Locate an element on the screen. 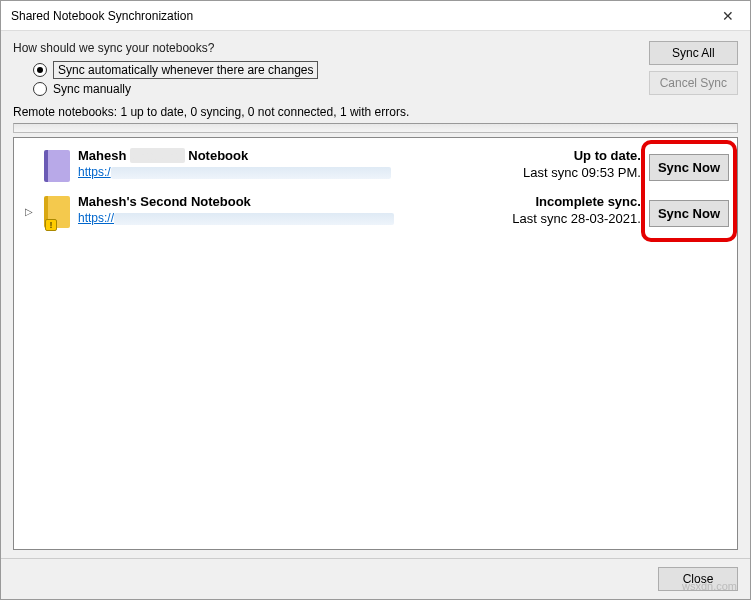 This screenshot has width=751, height=600. expand-placeholder is located at coordinates (29, 154).